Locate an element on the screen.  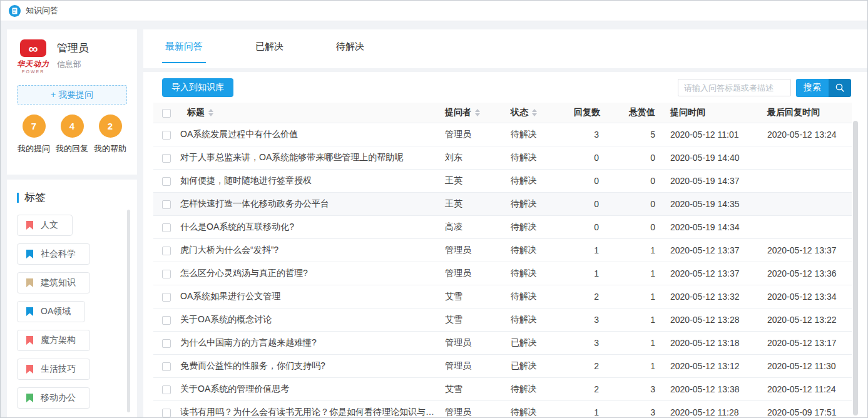
profile-card: ∞ 华天动力 POWER 管理员 信息部 + 我要提问 7 我的提问 4 我的回… is located at coordinates (72, 102).